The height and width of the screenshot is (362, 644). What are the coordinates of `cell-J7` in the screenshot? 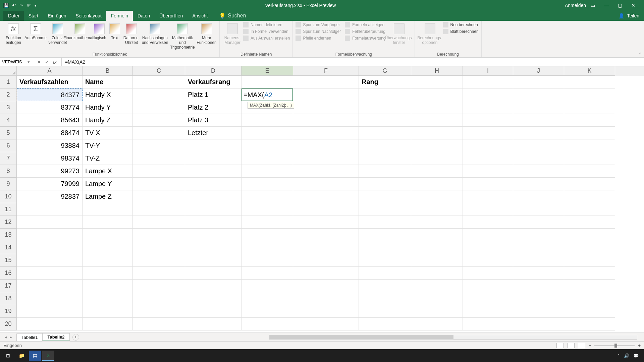 It's located at (539, 159).